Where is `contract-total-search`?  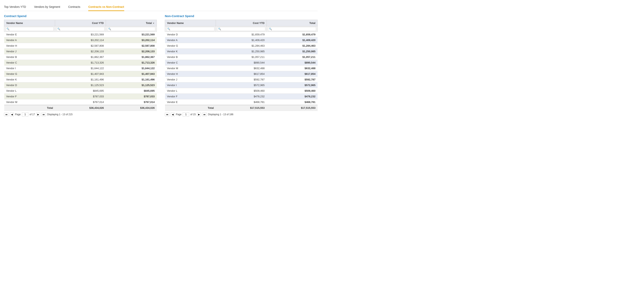
contract-total-search is located at coordinates (131, 29).